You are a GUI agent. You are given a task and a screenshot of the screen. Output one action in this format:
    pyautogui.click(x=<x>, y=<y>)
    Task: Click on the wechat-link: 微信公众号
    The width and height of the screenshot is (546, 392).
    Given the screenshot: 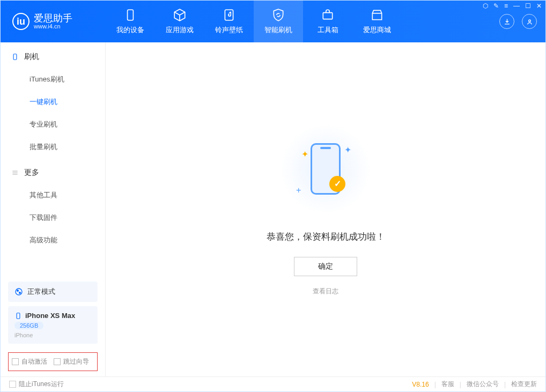 What is the action you would take?
    pyautogui.click(x=483, y=384)
    